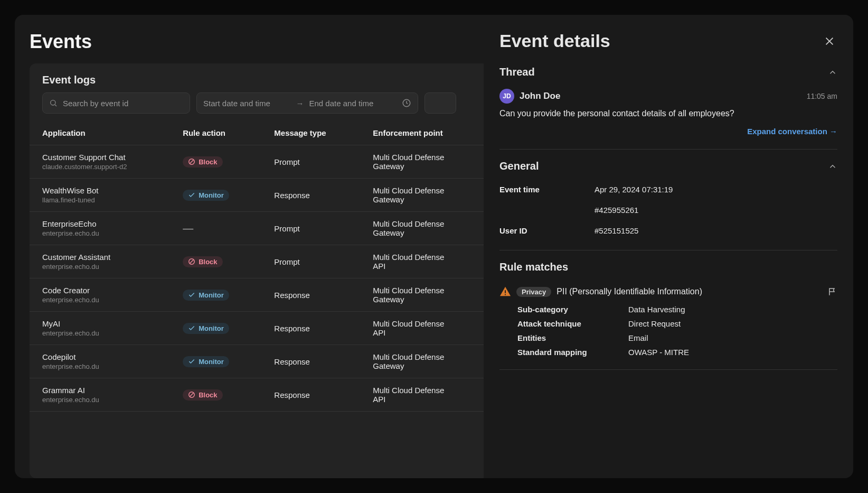  Describe the element at coordinates (188, 228) in the screenshot. I see `no-action: —` at that location.